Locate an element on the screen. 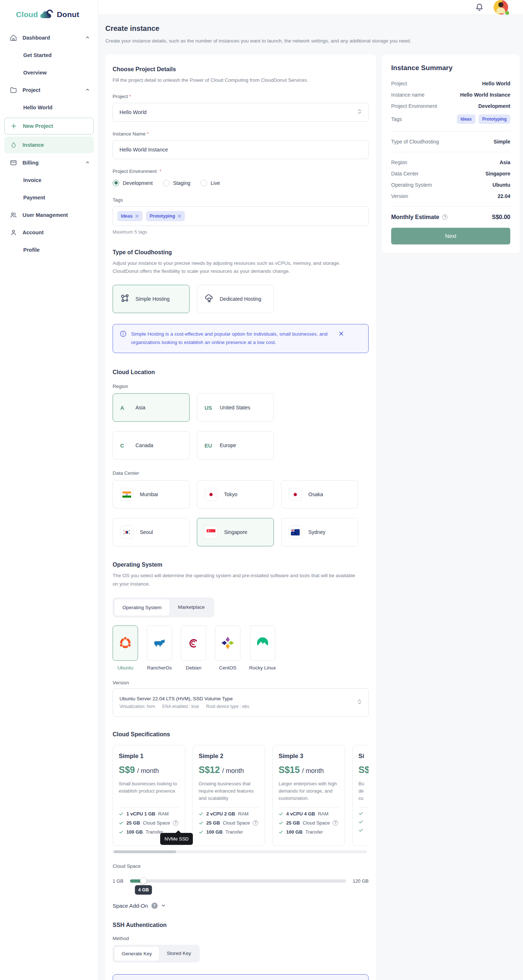  sidebar-item-user-management: User Management is located at coordinates (49, 215).